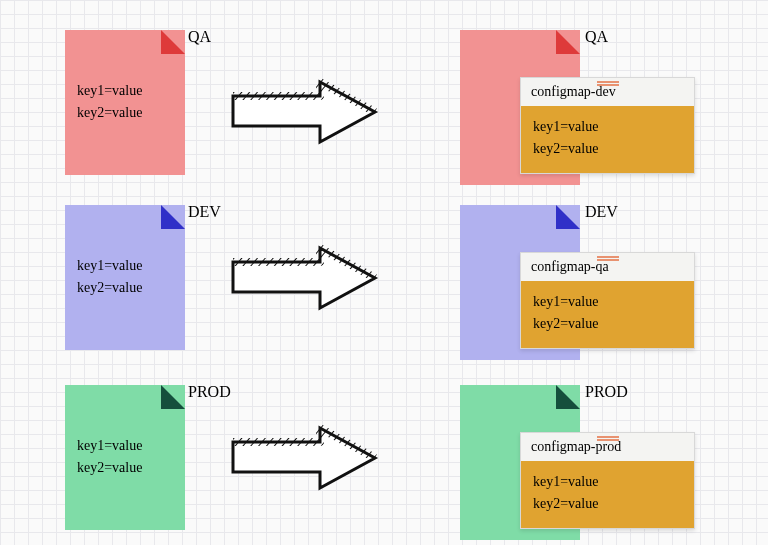 The width and height of the screenshot is (768, 545). Describe the element at coordinates (574, 92) in the screenshot. I see `configmap-name: configmap-dev` at that location.